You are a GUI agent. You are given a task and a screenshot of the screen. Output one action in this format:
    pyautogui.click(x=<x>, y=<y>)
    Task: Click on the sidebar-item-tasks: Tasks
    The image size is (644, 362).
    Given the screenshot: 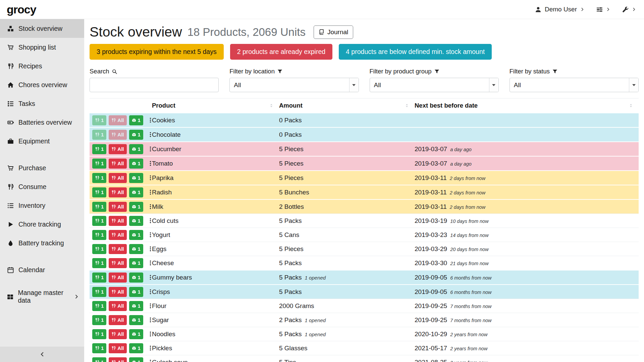 What is the action you would take?
    pyautogui.click(x=42, y=104)
    